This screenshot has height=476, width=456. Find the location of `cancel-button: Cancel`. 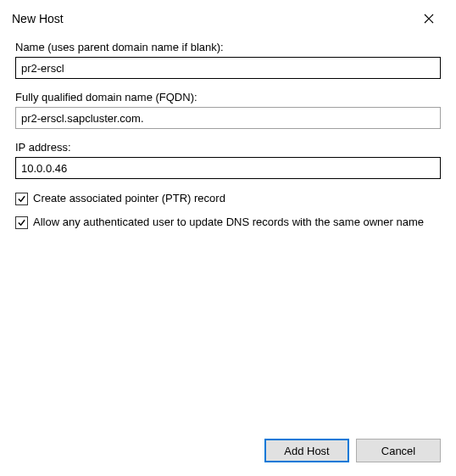

cancel-button: Cancel is located at coordinates (398, 451).